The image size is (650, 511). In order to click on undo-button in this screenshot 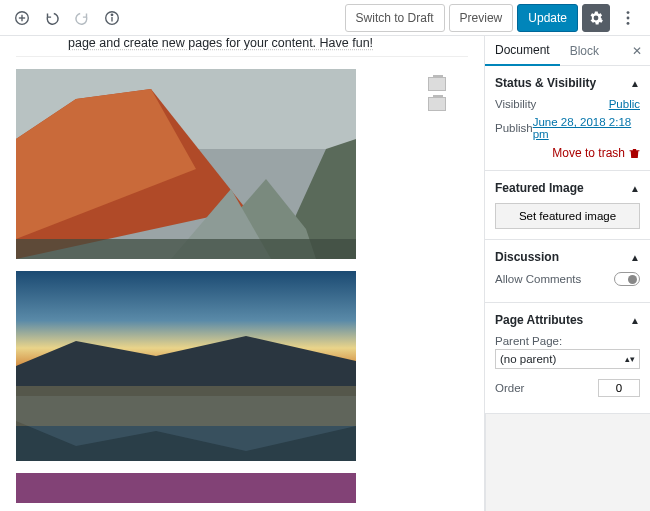, I will do `click(52, 18)`.